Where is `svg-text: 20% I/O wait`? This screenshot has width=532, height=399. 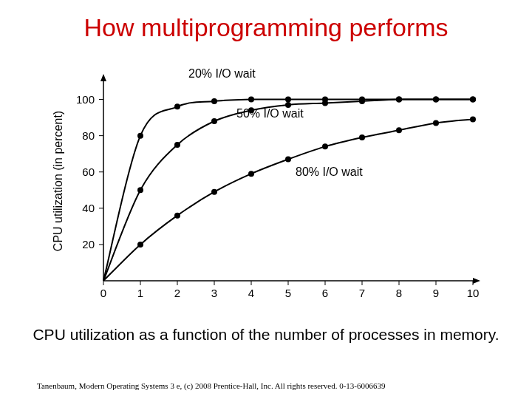
svg-text: 20% I/O wait is located at coordinates (222, 74).